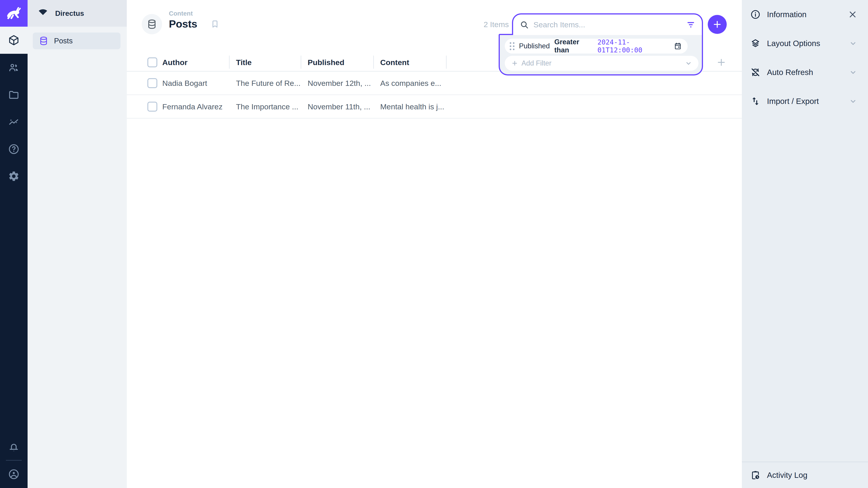 Image resolution: width=868 pixels, height=488 pixels. What do you see at coordinates (14, 68) in the screenshot?
I see `module-user-directory` at bounding box center [14, 68].